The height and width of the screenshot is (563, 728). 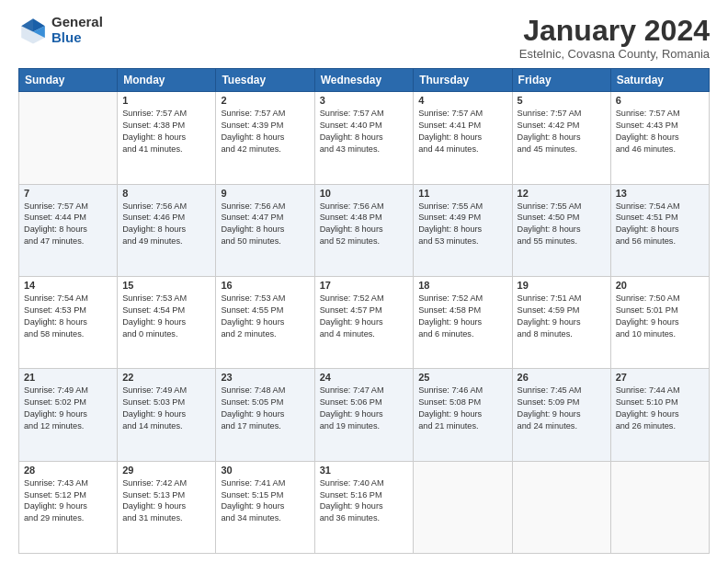 What do you see at coordinates (561, 81) in the screenshot?
I see `day-header-friday: Friday` at bounding box center [561, 81].